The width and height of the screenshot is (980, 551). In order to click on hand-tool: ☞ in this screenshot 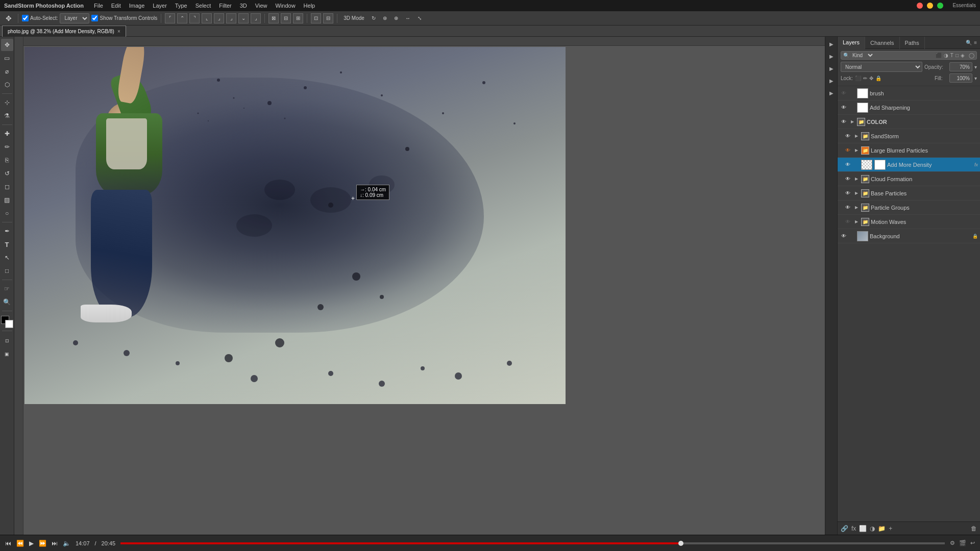, I will do `click(7, 289)`.